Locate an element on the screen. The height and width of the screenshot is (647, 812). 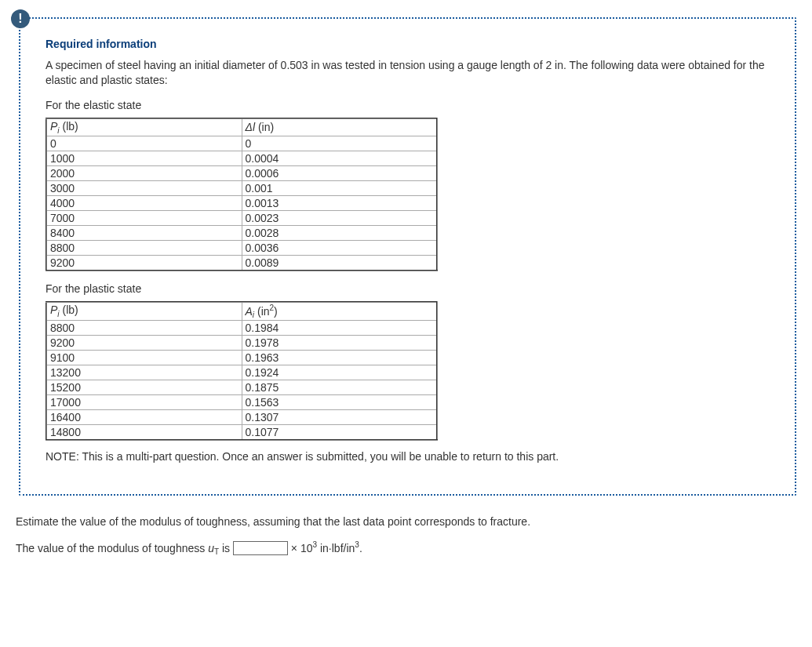
table-row: 148000.1077 is located at coordinates (242, 433).